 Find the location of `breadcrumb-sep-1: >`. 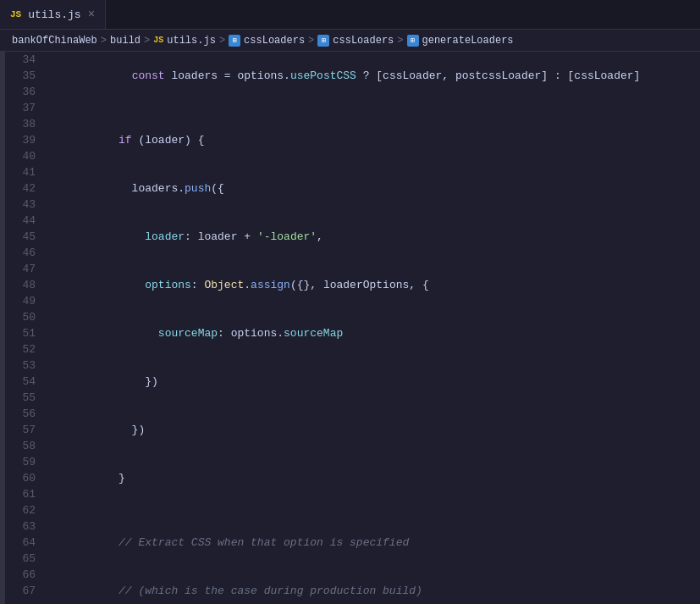

breadcrumb-sep-1: > is located at coordinates (103, 41).